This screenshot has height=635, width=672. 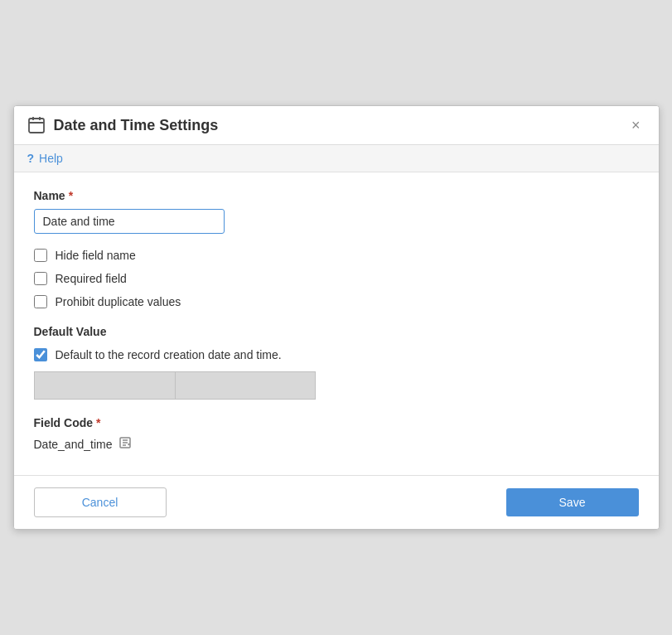 What do you see at coordinates (336, 255) in the screenshot?
I see `hide-field-name-item: Hide field name` at bounding box center [336, 255].